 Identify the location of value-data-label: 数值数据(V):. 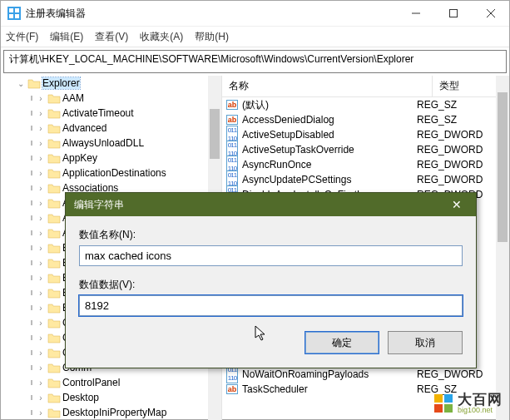
(271, 284).